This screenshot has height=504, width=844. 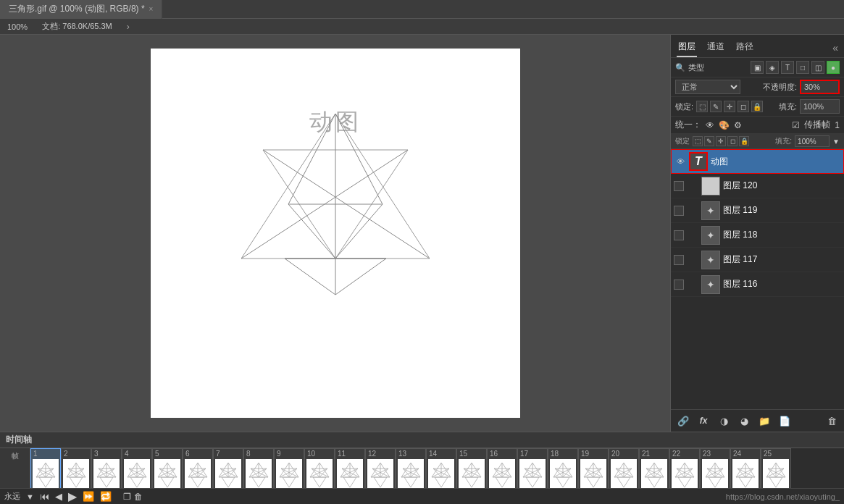 What do you see at coordinates (532, 468) in the screenshot?
I see `timeline-frame-17: 17 ...` at bounding box center [532, 468].